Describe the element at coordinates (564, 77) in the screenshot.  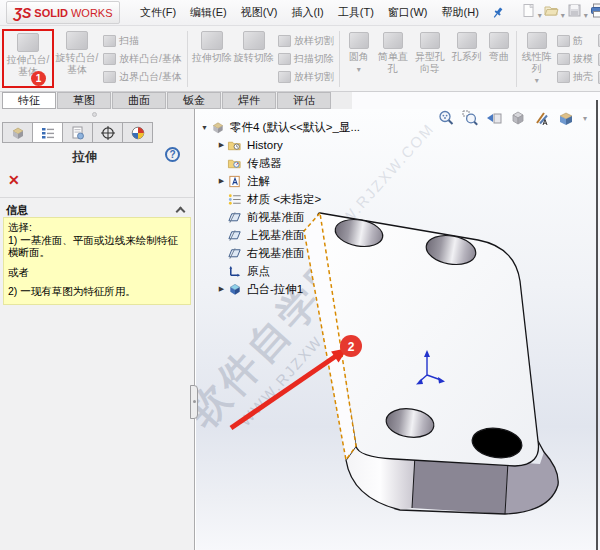
I see `shell-icon` at that location.